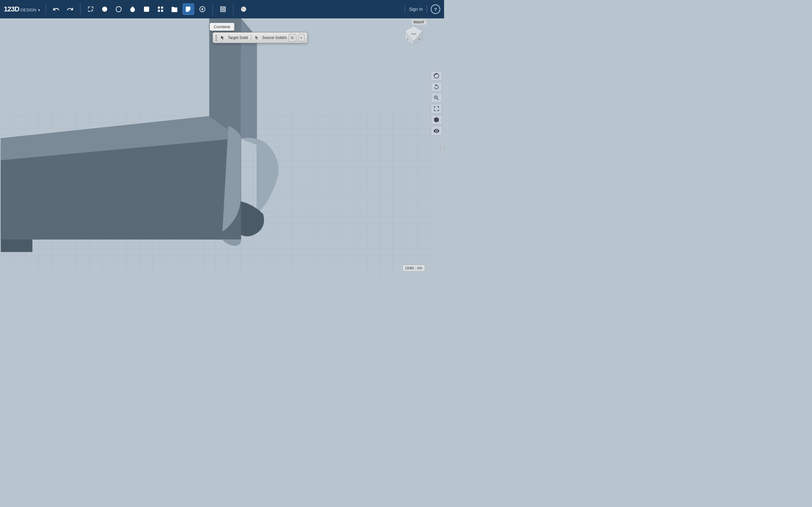  I want to click on combine-tooltip: Combine, so click(222, 27).